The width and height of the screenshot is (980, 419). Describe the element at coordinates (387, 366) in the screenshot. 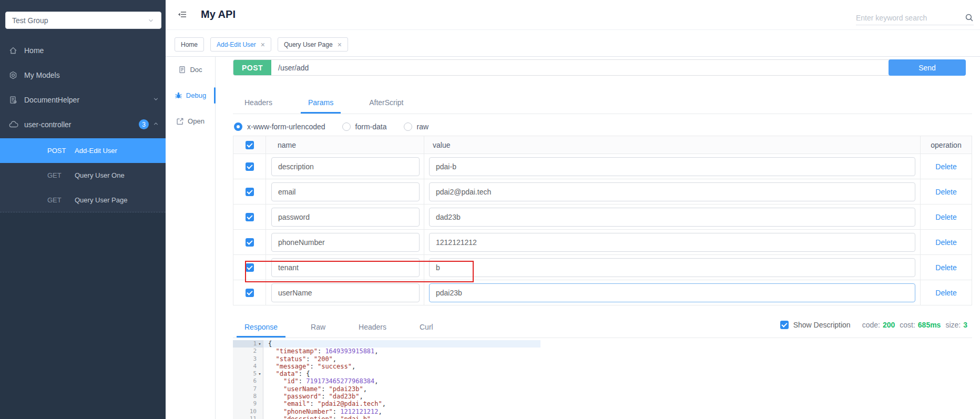

I see `code-line: 4 "message": "success",` at that location.